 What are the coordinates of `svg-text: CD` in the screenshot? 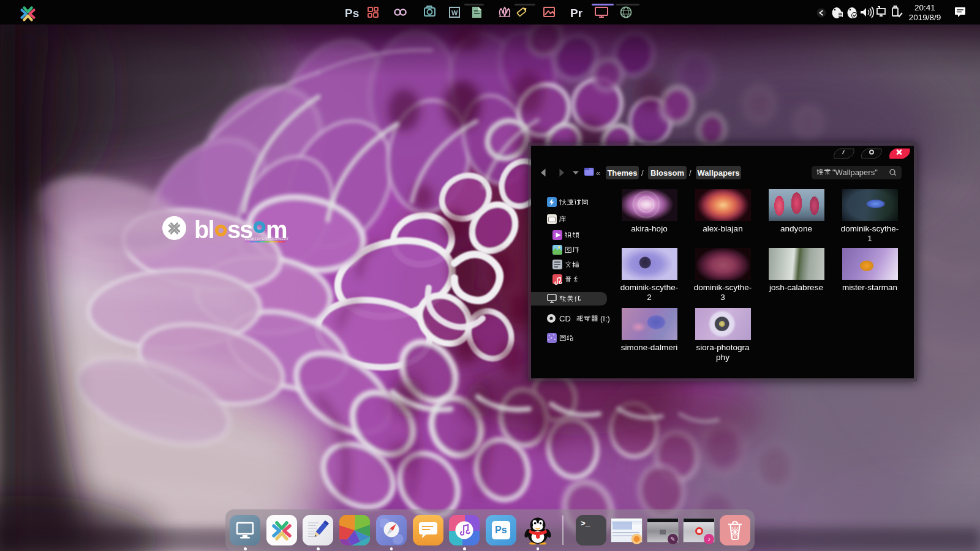 It's located at (565, 318).